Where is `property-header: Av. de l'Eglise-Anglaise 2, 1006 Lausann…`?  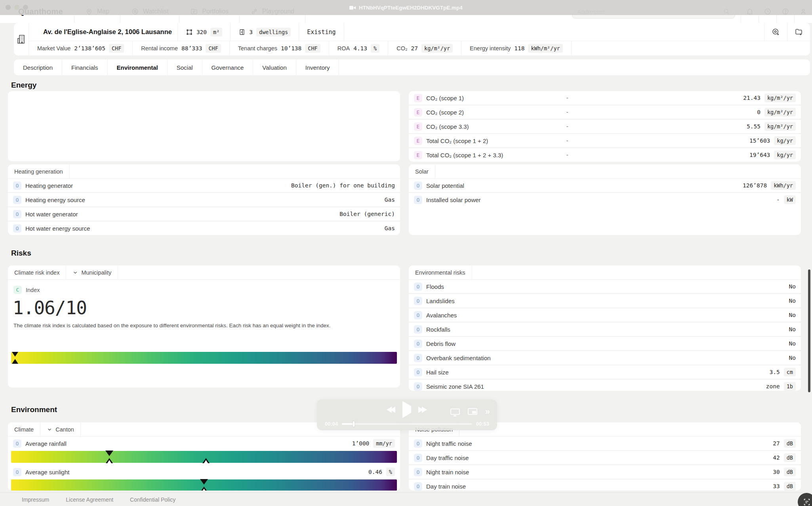
property-header: Av. de l'Eglise-Anglaise 2, 1006 Lausann… is located at coordinates (412, 39).